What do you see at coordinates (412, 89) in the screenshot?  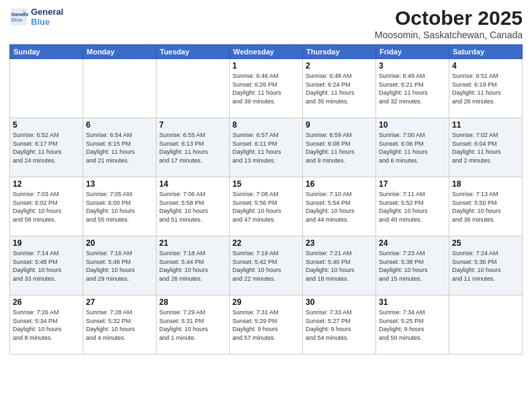 I see `calendar-cell: 3Sunrise: 6:49 AM Sunset: 6:21 PM Daylig…` at bounding box center [412, 89].